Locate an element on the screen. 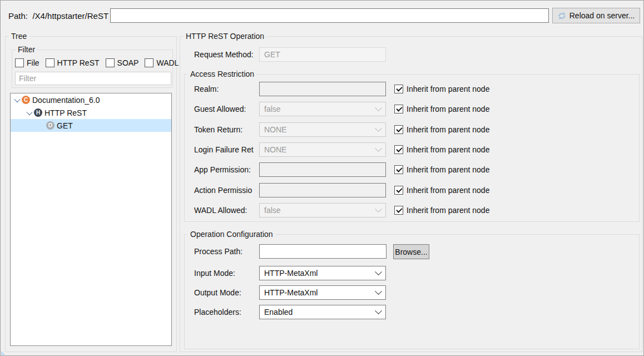 This screenshot has width=644, height=356. tree-node-get: O GET is located at coordinates (91, 126).